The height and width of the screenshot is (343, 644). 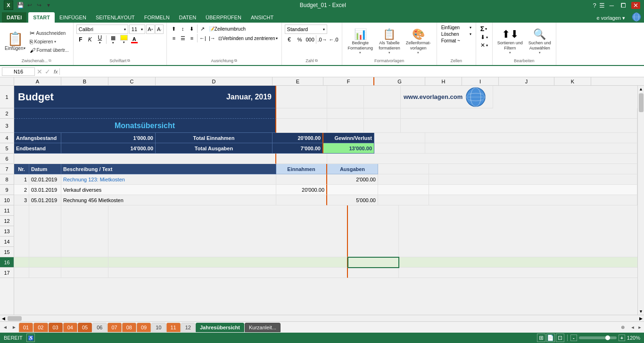 I want to click on row-num-9: 9, so click(x=7, y=190).